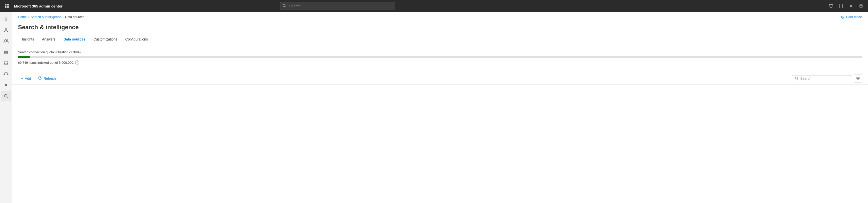 This screenshot has width=868, height=203. What do you see at coordinates (854, 17) in the screenshot?
I see `dark-mode-label: Dark mode` at bounding box center [854, 17].